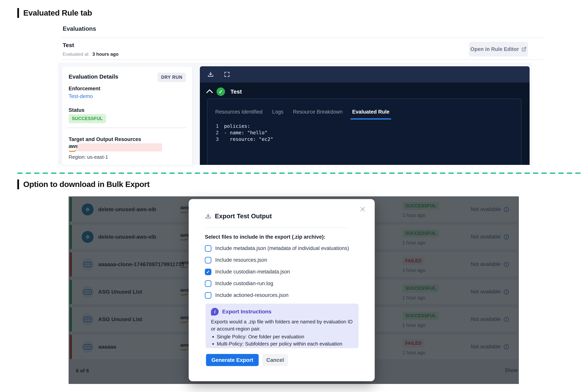 This screenshot has width=588, height=392. What do you see at coordinates (127, 116) in the screenshot?
I see `evaluation-details-card: Evaluation Details DRY RUN Enforcement T…` at bounding box center [127, 116].